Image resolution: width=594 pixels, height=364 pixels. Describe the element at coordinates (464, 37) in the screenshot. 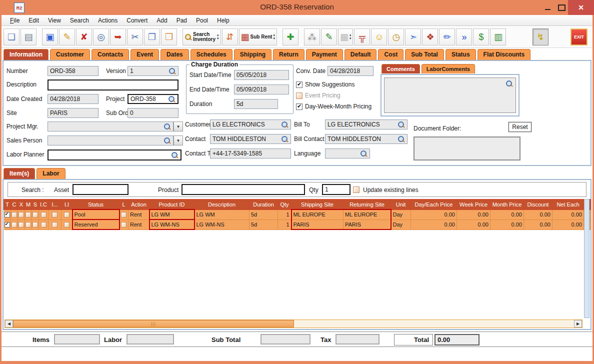

I see `forward-dollar-button: »` at that location.